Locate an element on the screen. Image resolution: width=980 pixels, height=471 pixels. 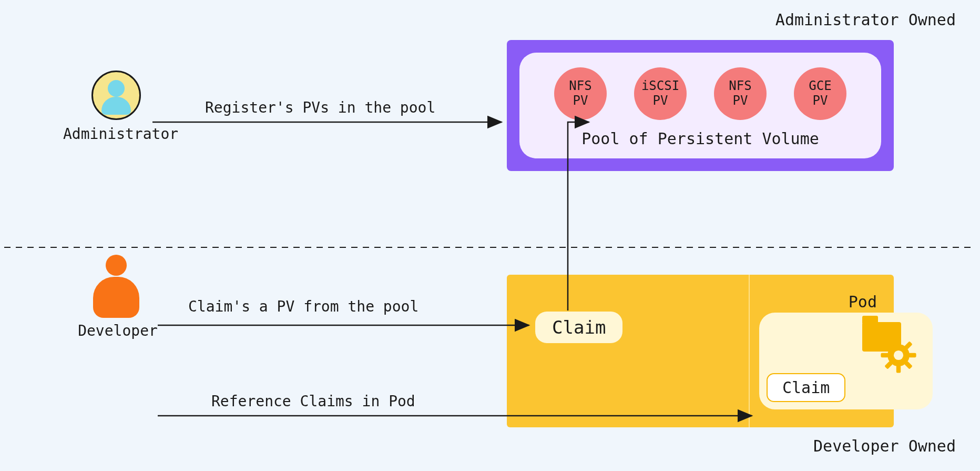
administrator-icon is located at coordinates (116, 95).